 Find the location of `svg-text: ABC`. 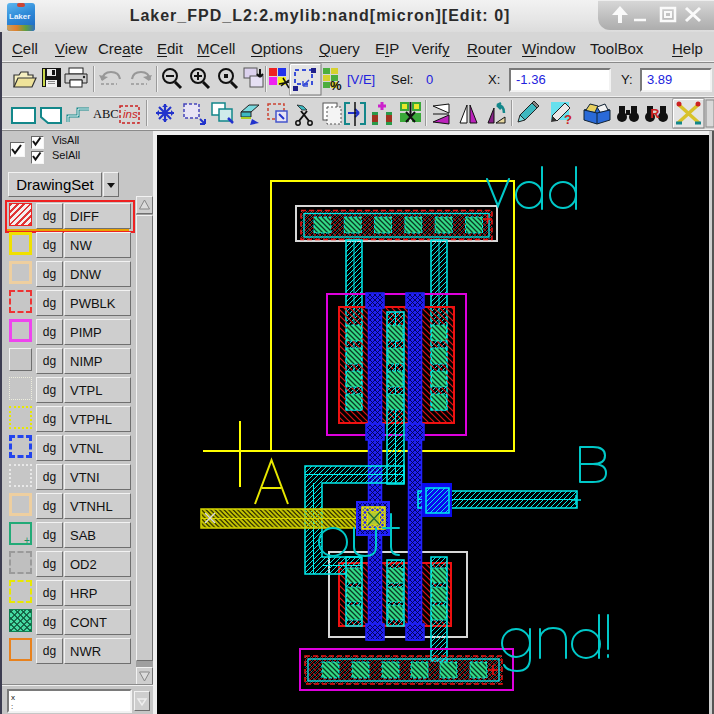

svg-text: ABC is located at coordinates (106, 114).